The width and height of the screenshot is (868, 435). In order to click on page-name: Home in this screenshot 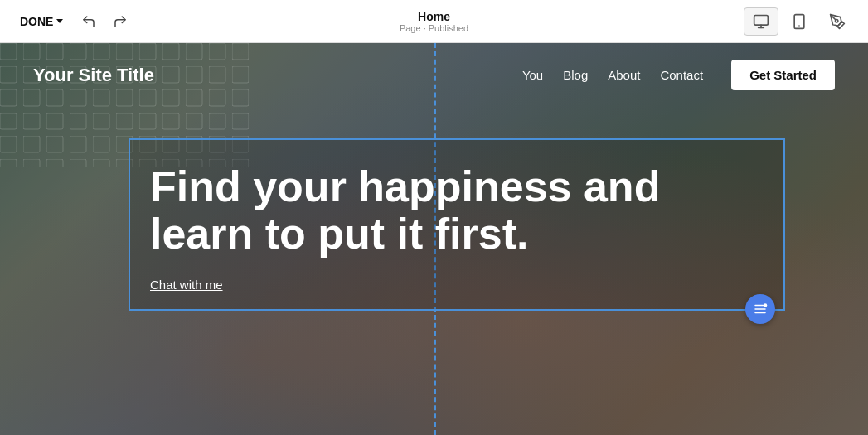, I will do `click(434, 17)`.